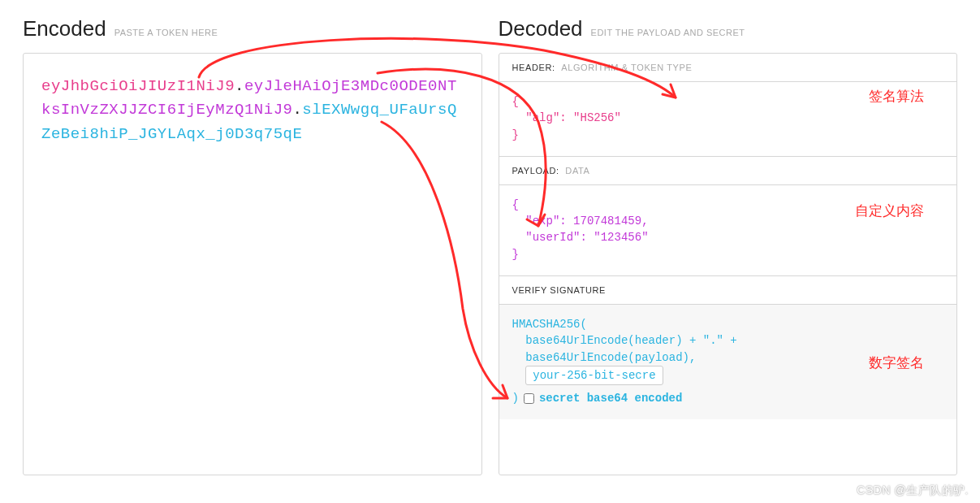  Describe the element at coordinates (668, 33) in the screenshot. I see `decoded-hint: EDIT THE PAYLOAD AND SECRET` at that location.